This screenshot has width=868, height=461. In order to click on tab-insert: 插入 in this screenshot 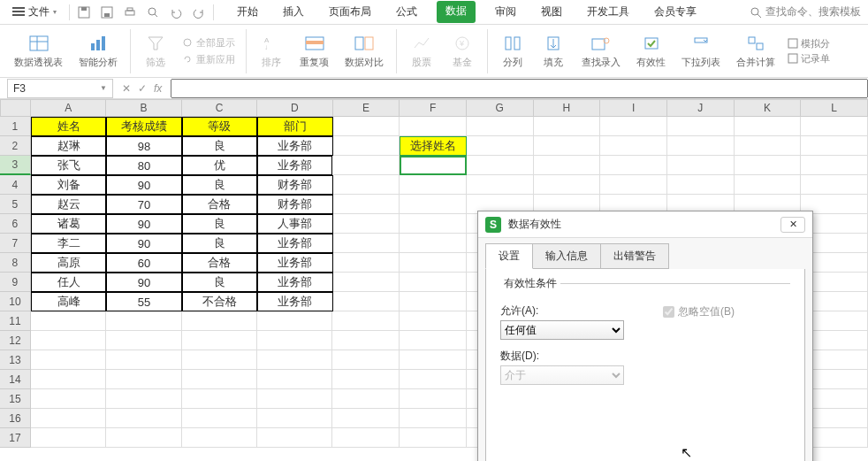, I will do `click(293, 12)`.